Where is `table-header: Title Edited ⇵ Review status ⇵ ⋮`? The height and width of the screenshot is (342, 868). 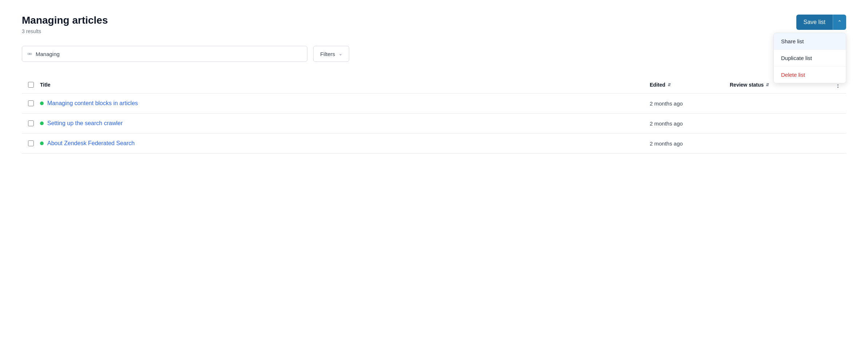 table-header: Title Edited ⇵ Review status ⇵ ⋮ is located at coordinates (434, 85).